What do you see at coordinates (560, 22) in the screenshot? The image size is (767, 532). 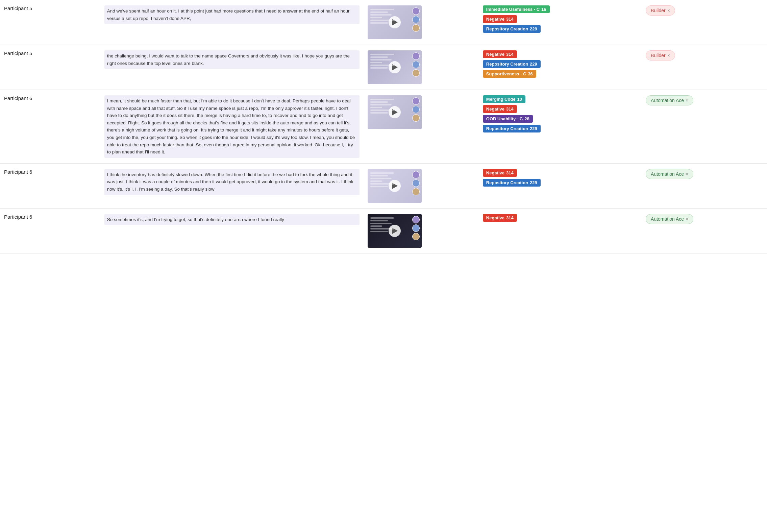 I see `tags-column: Immediate Usefulness - C16Negative314Rep…` at bounding box center [560, 22].